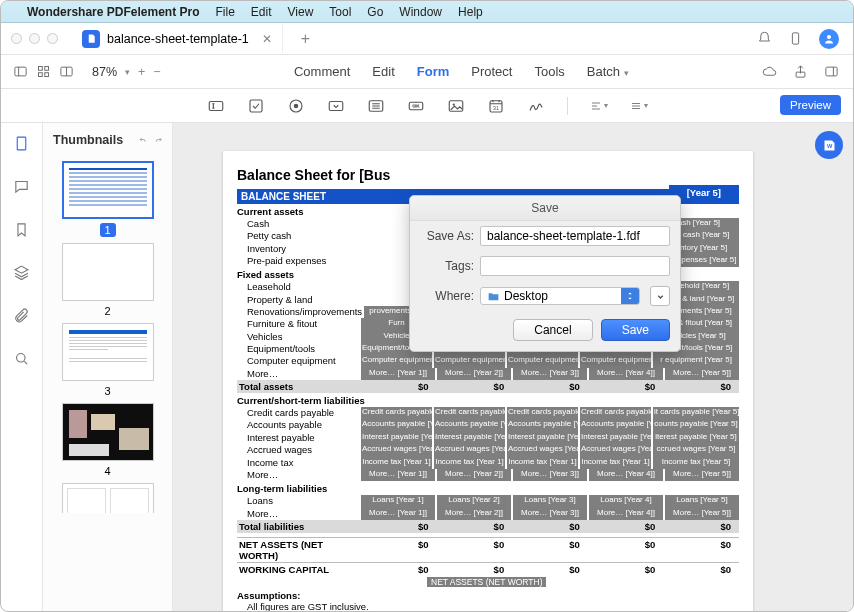 This screenshot has width=854, height=612. Describe the element at coordinates (22, 146) in the screenshot. I see `thumbnails-panel-icon` at that location.